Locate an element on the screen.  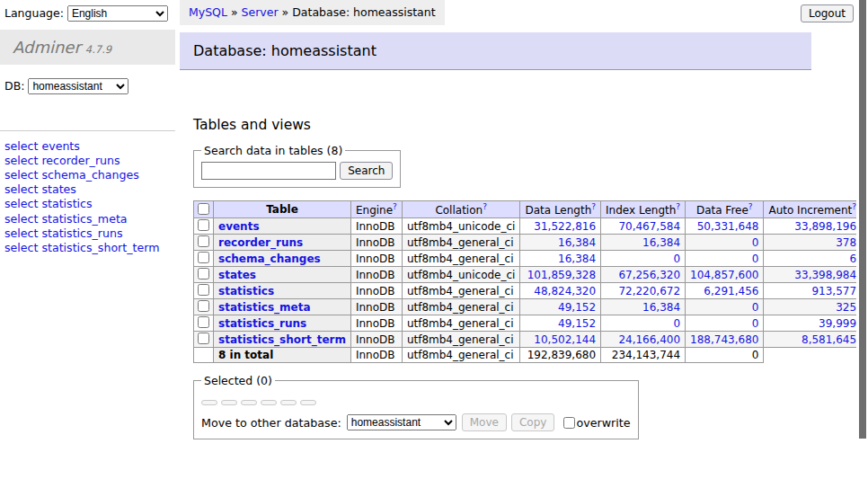
breadcrumb-link-server: Server is located at coordinates (261, 13).